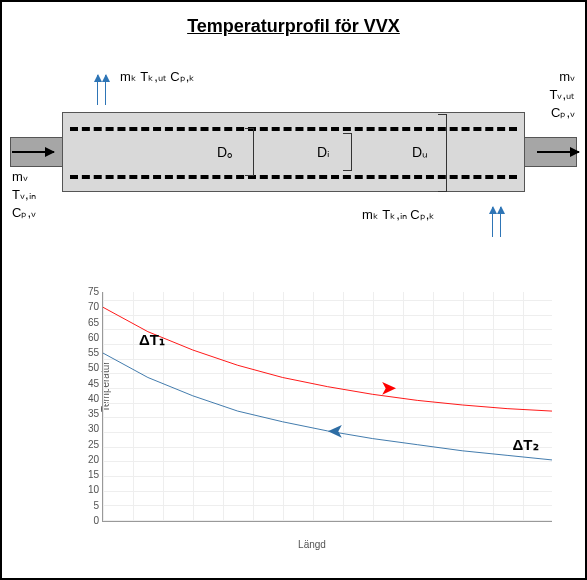 The width and height of the screenshot is (587, 580). I want to click on chart-xlabel: Längd, so click(312, 544).